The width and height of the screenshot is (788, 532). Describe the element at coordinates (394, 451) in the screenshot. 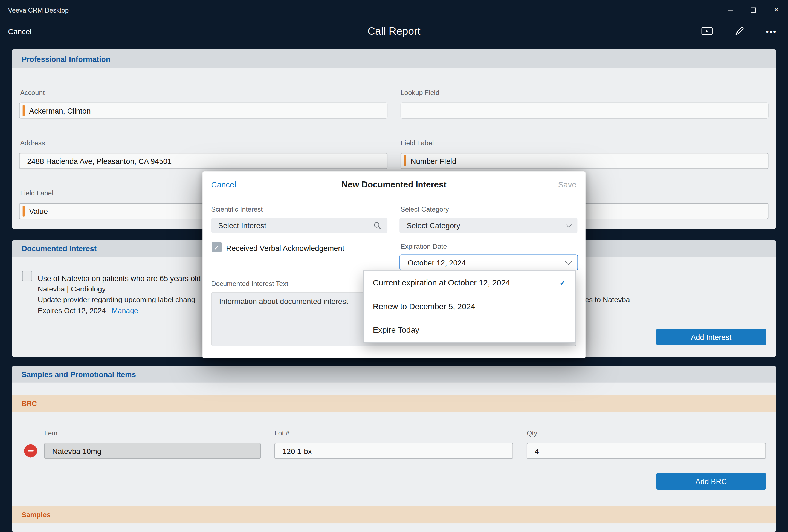

I see `lot-input: 120 1-bx` at that location.